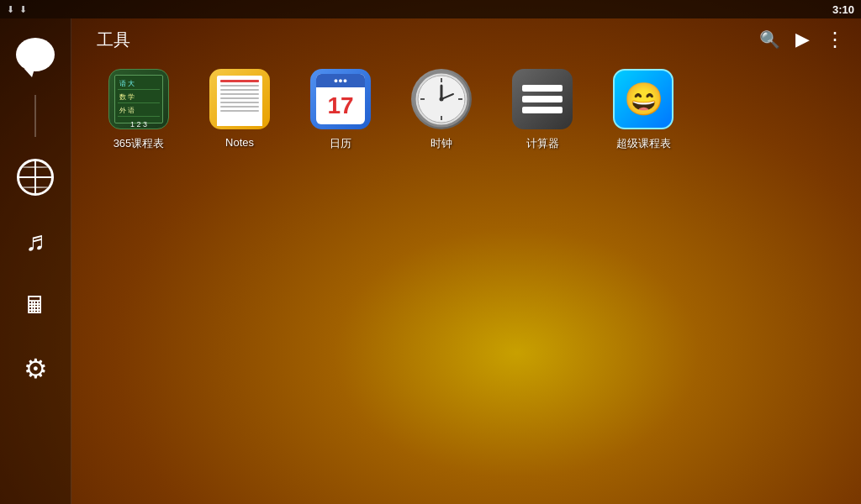  I want to click on app-notes: Notes, so click(240, 110).